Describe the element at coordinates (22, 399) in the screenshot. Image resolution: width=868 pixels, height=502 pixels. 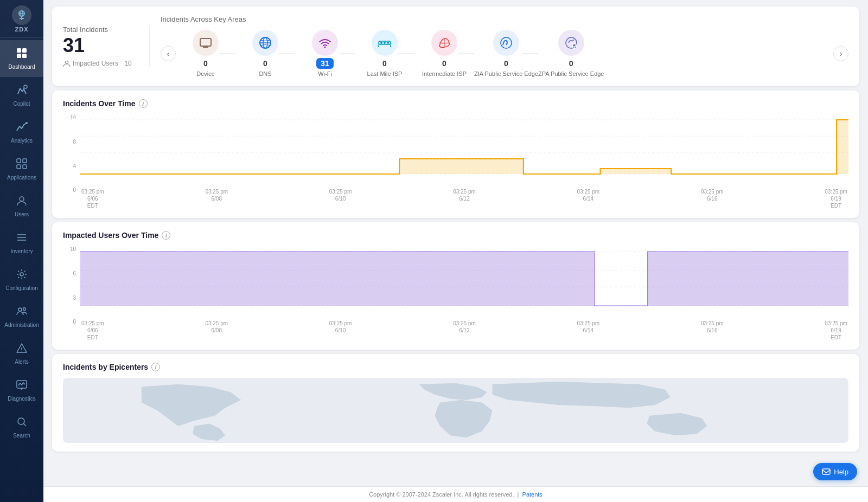
I see `sidebar-item-diagnostics-label: Diagnostics` at that location.